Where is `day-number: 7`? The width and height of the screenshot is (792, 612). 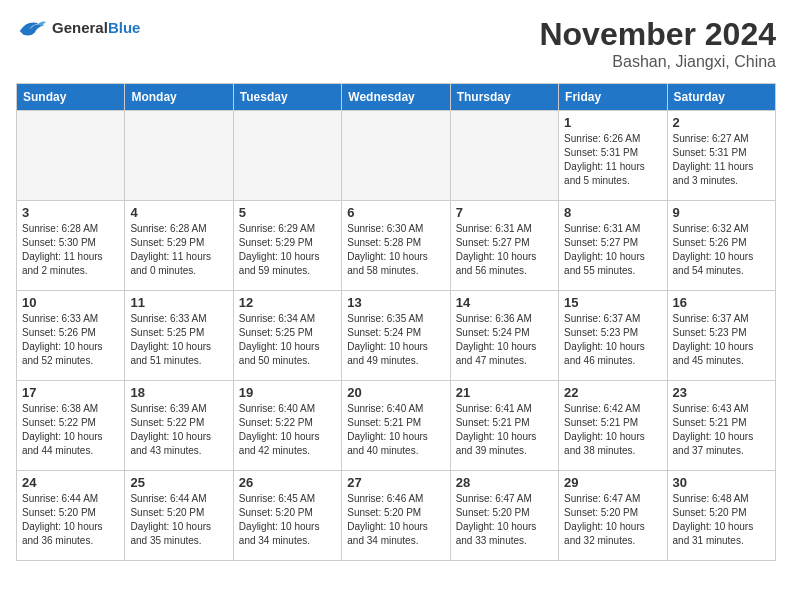 day-number: 7 is located at coordinates (504, 212).